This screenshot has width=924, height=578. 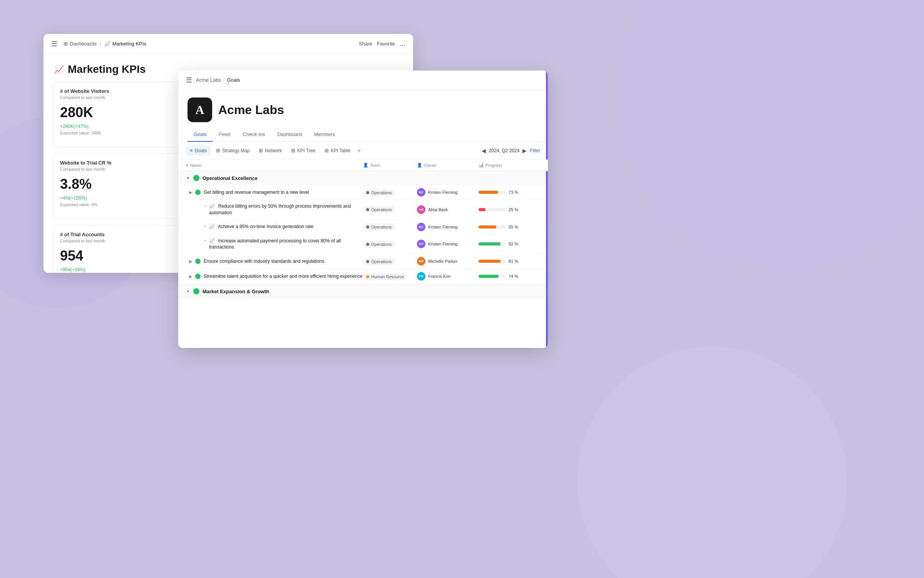 I want to click on compliance-name: ▶ Ensure compliance with industry standa…, so click(x=275, y=261).